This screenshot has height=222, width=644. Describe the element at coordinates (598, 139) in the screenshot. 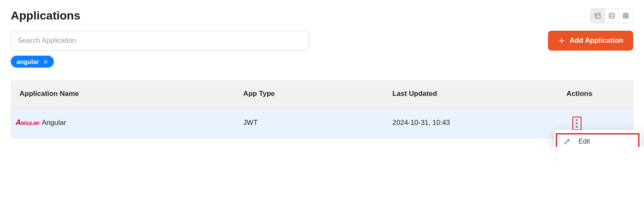

I see `row-actions-menu: Edit Show SSO Link Certificate Dele` at that location.